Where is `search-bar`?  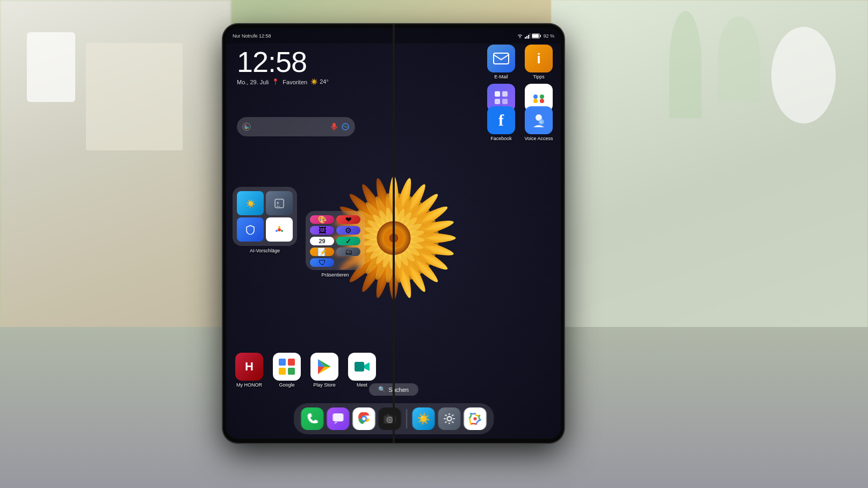 search-bar is located at coordinates (296, 127).